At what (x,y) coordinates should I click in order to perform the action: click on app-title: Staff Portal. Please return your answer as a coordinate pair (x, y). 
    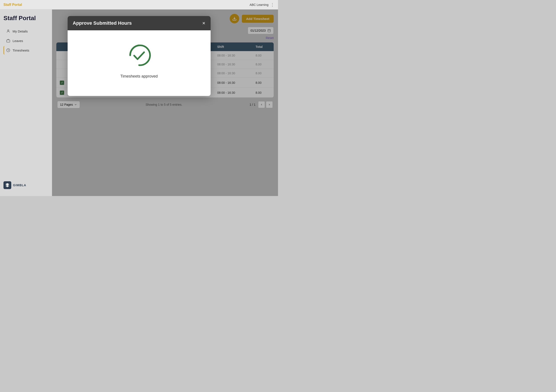
    Looking at the image, I should click on (13, 5).